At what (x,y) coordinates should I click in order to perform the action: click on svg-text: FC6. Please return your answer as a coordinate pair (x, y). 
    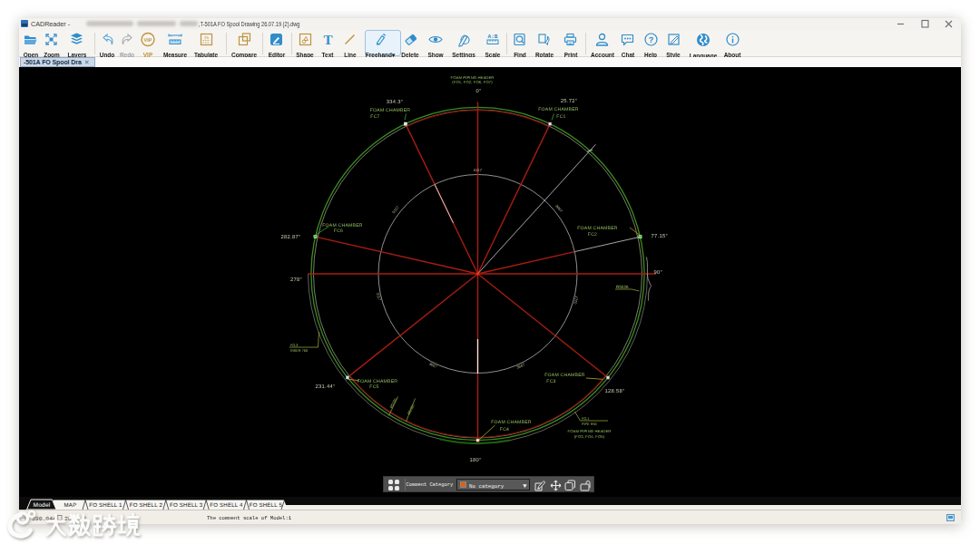
    Looking at the image, I should click on (338, 231).